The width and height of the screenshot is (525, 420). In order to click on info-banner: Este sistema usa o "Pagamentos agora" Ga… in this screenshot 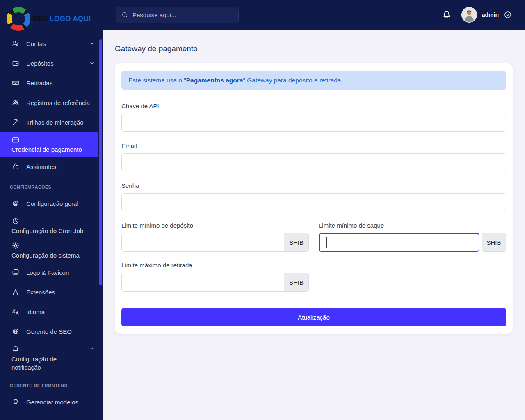, I will do `click(314, 80)`.